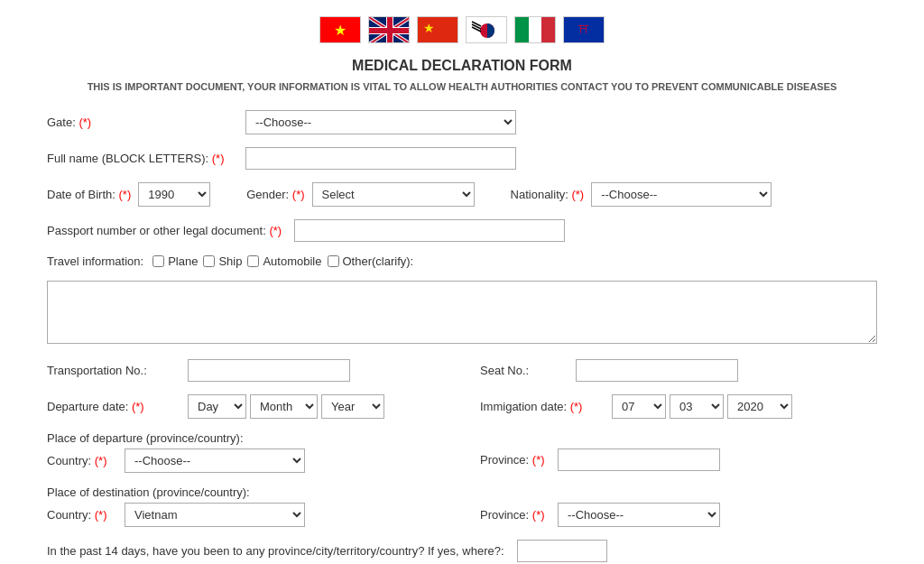 This screenshot has width=924, height=564. I want to click on immigration-date-selects: 07 03 2020, so click(702, 406).